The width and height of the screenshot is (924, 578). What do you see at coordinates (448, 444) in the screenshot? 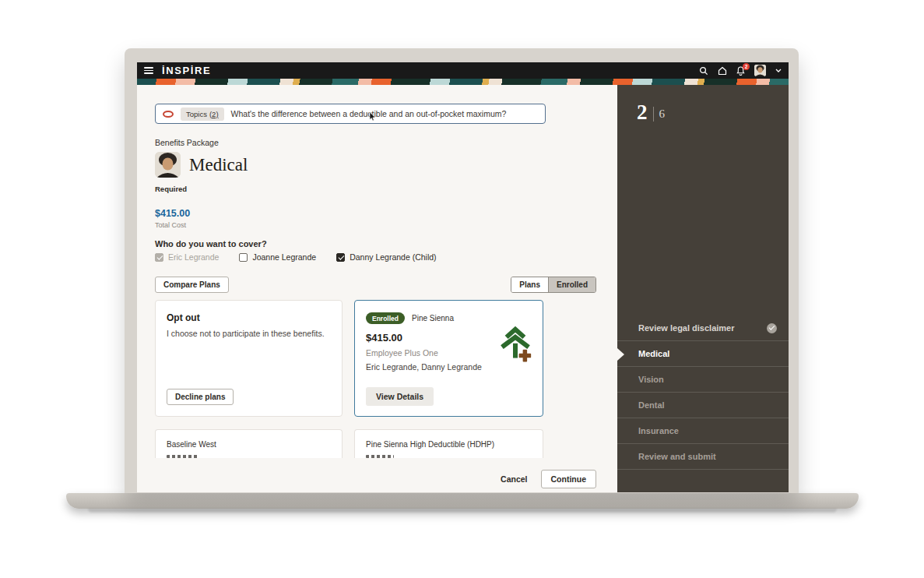
I see `plan-name: Pine Sienna High Deductible (HDHP)` at bounding box center [448, 444].